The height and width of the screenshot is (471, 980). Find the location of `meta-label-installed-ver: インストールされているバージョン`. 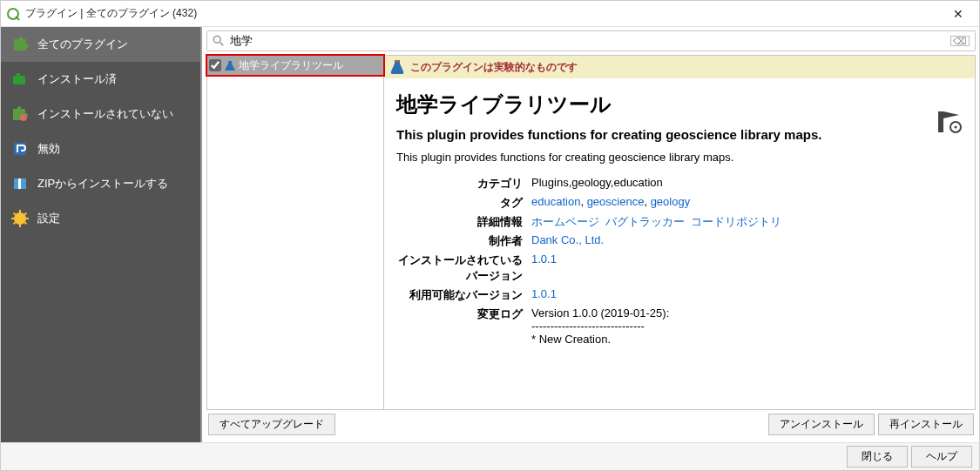

meta-label-installed-ver: インストールされているバージョン is located at coordinates (463, 268).